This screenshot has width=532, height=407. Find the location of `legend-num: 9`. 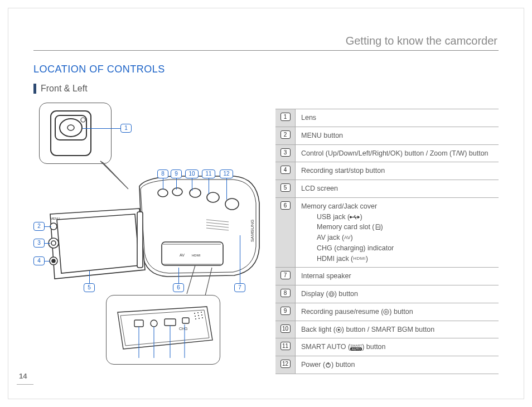

legend-num: 9 is located at coordinates (286, 311).